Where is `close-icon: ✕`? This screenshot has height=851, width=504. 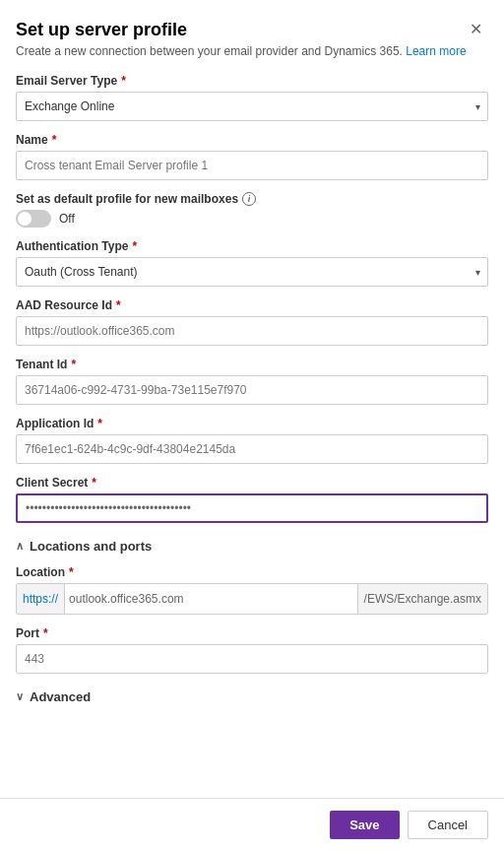 close-icon: ✕ is located at coordinates (476, 30).